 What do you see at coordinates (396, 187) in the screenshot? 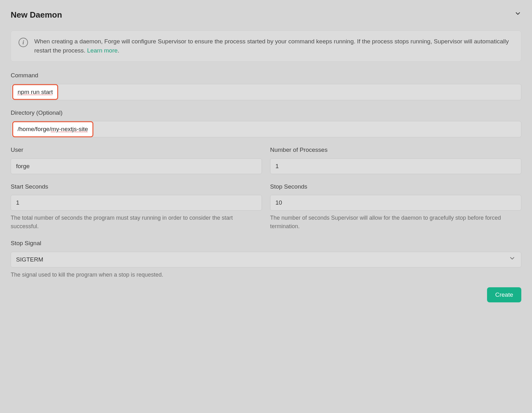
I see `stop-seconds-label: Stop Seconds` at bounding box center [396, 187].